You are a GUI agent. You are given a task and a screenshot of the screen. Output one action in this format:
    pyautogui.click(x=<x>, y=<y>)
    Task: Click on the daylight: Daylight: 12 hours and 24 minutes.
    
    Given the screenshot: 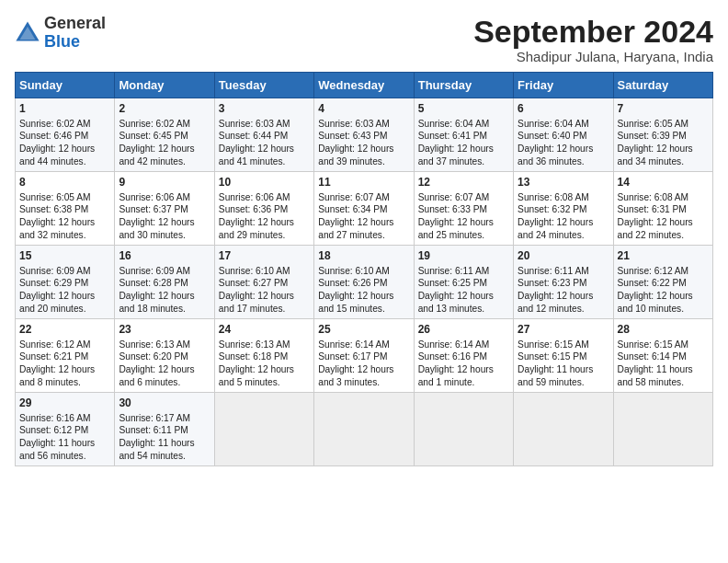 What is the action you would take?
    pyautogui.click(x=555, y=228)
    